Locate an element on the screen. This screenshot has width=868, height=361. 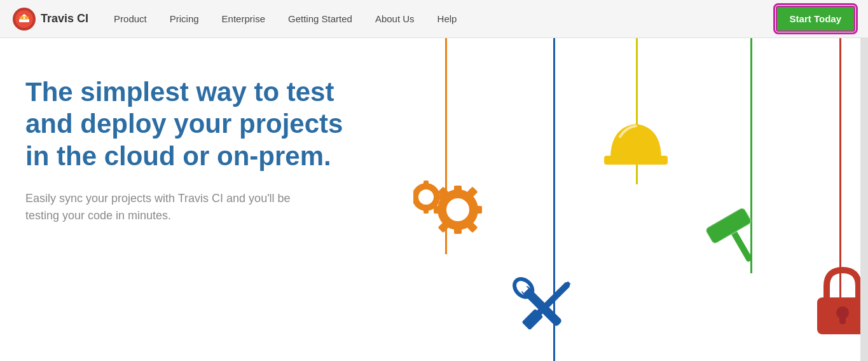
helmet-icon is located at coordinates (636, 144).